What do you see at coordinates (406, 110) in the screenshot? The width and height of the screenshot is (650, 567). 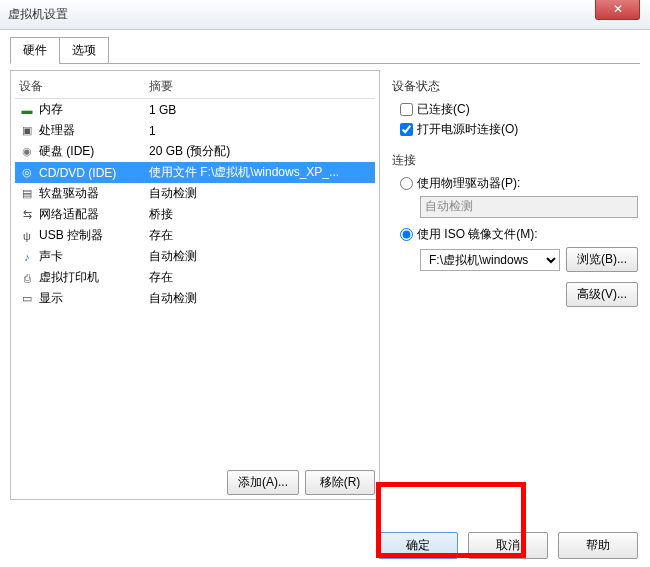 I see `connected-input` at bounding box center [406, 110].